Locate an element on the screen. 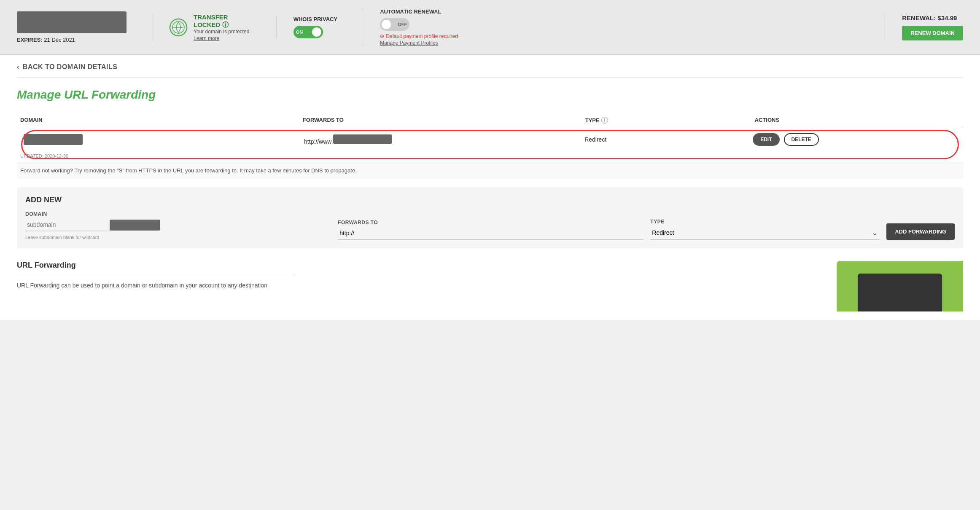  whois-toggle-container: ON is located at coordinates (315, 32).